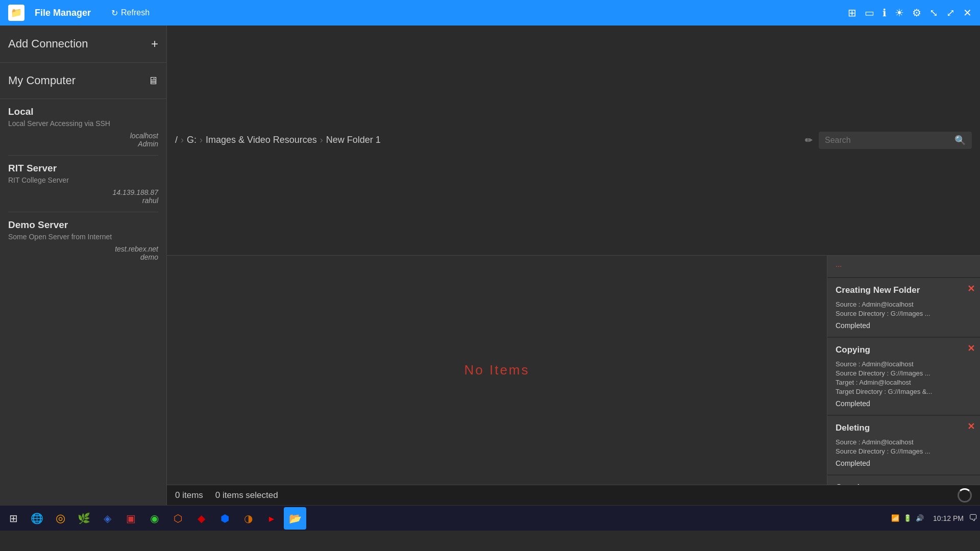  I want to click on taskbar-app-4: ◈, so click(107, 518).